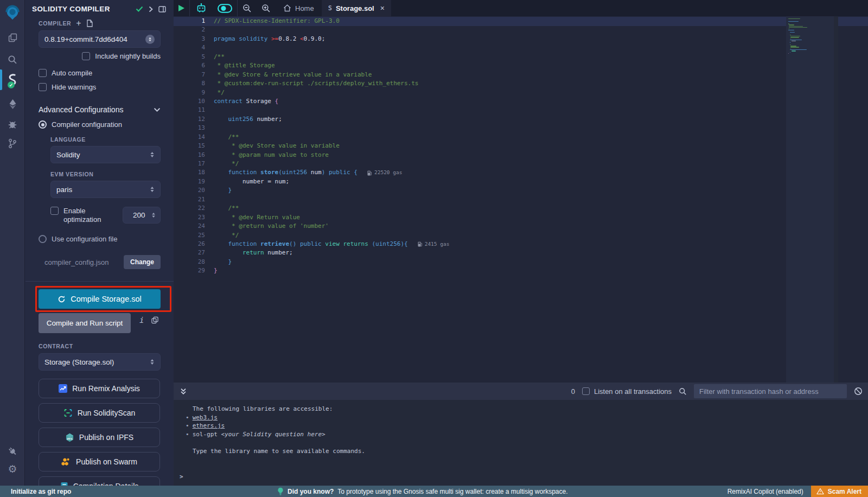  I want to click on optimization-runs-input: 200, so click(142, 215).